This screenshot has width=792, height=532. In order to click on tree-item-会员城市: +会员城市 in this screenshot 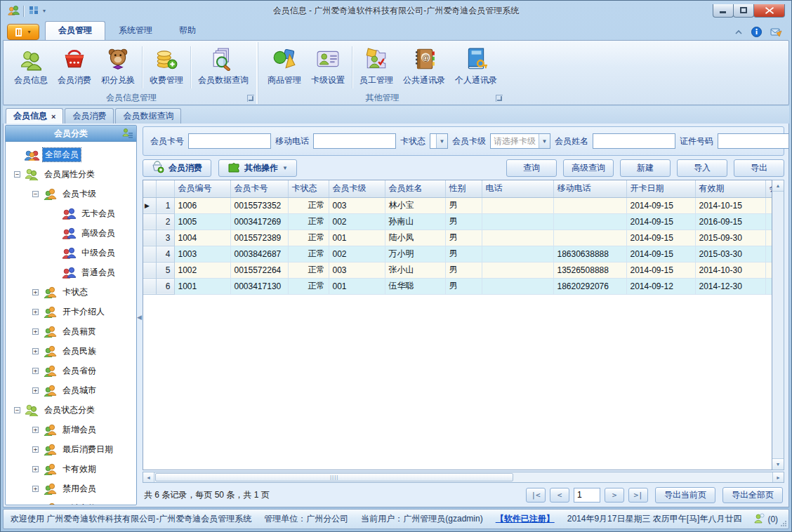, I will do `click(71, 390)`.